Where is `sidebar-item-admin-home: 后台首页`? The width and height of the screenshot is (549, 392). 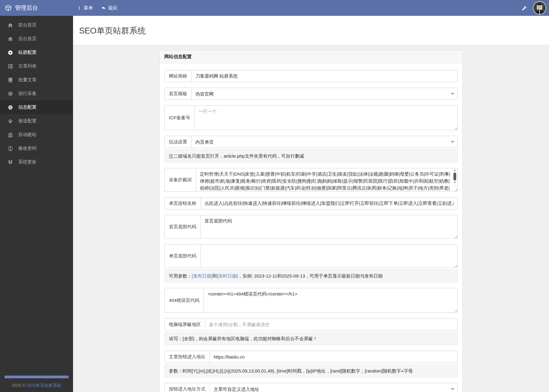 sidebar-item-admin-home: 后台首页 is located at coordinates (37, 39).